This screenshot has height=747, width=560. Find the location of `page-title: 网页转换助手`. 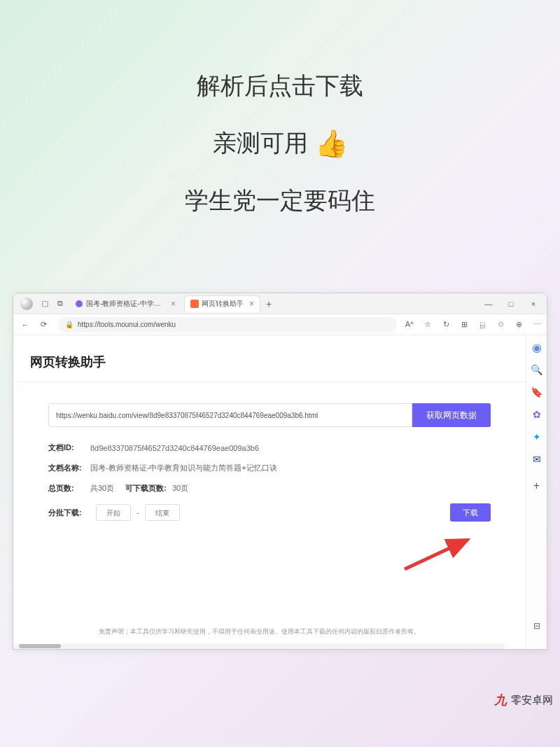

page-title: 网页转换助手 is located at coordinates (270, 362).